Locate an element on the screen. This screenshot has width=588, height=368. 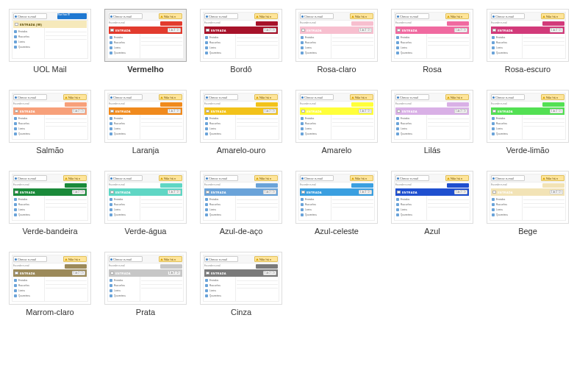
esconder-label: Esconder e-mail is located at coordinates (508, 185).